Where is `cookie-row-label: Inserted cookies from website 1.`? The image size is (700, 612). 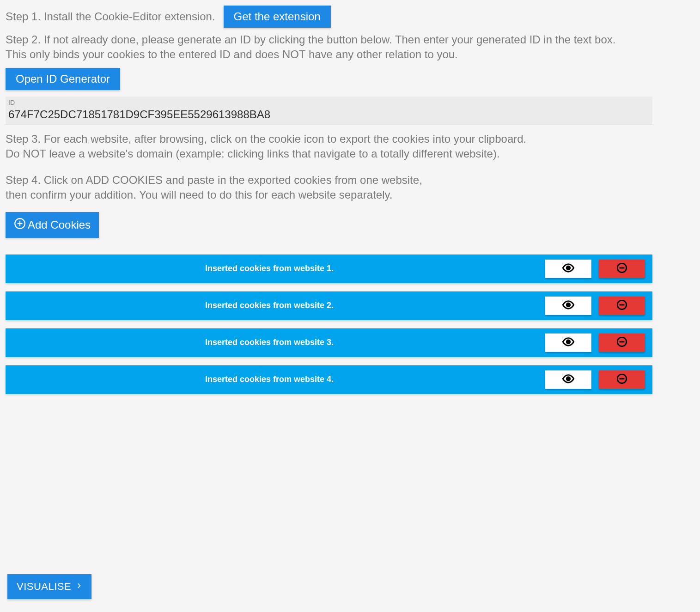
cookie-row-label: Inserted cookies from website 1. is located at coordinates (269, 268).